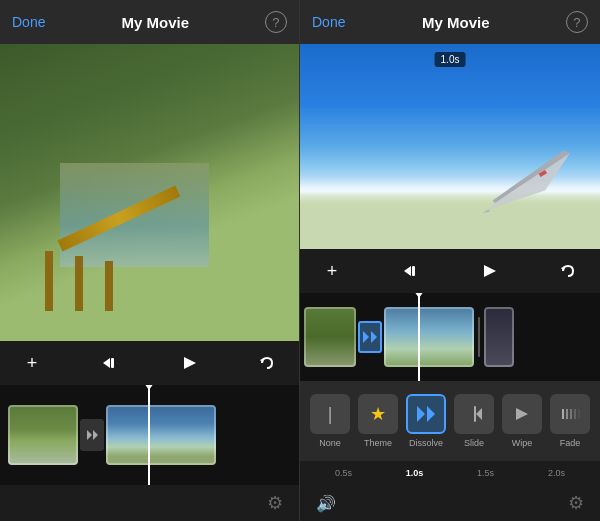 This screenshot has height=521, width=600. I want to click on right-playhead, so click(419, 337).